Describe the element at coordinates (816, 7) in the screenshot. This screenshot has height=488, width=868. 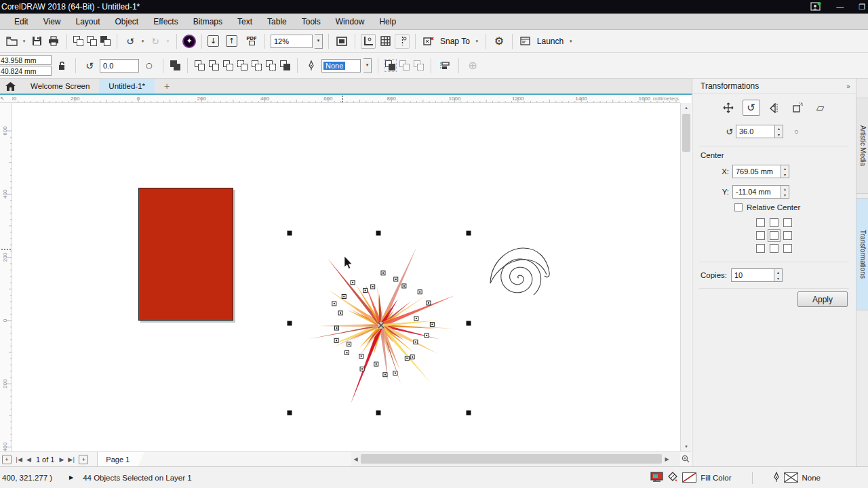
I see `account-icon` at that location.